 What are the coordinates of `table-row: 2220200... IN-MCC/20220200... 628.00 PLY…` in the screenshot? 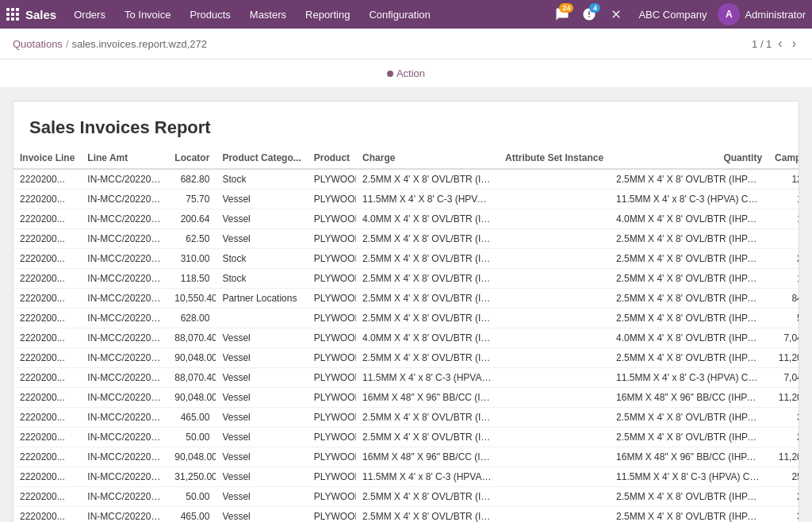 It's located at (406, 319).